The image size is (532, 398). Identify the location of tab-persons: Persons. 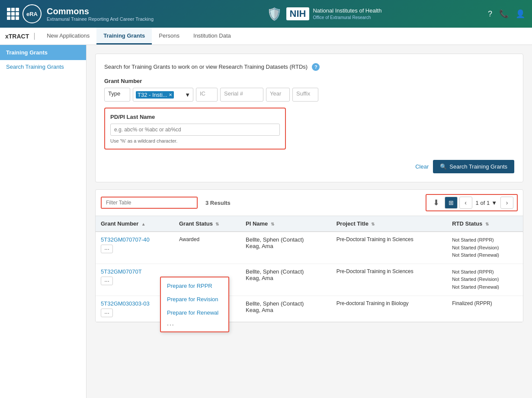
(169, 36).